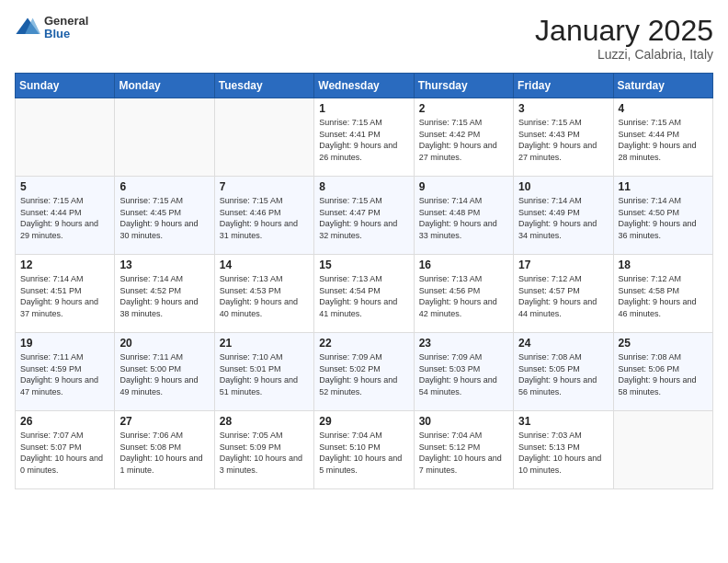  What do you see at coordinates (265, 374) in the screenshot?
I see `day-info: Sunrise: 7:10 AM Sunset: 5:01 PM Dayligh…` at bounding box center [265, 374].